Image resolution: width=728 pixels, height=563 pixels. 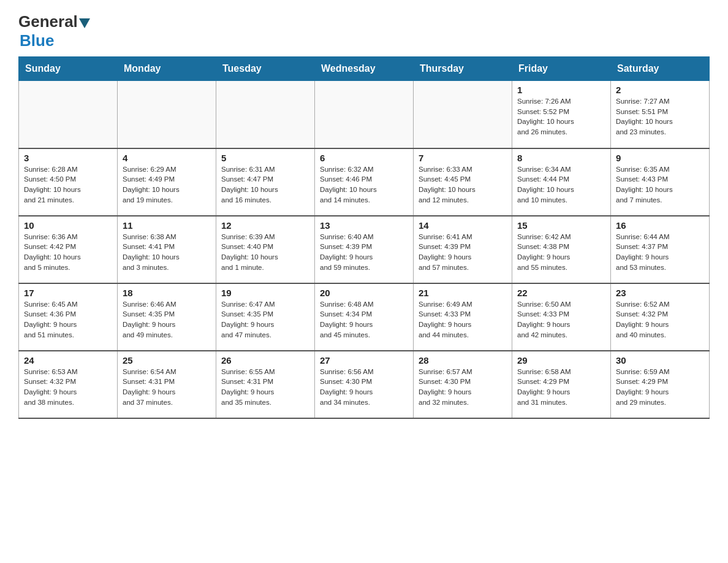 I want to click on day-number: 6, so click(x=364, y=158).